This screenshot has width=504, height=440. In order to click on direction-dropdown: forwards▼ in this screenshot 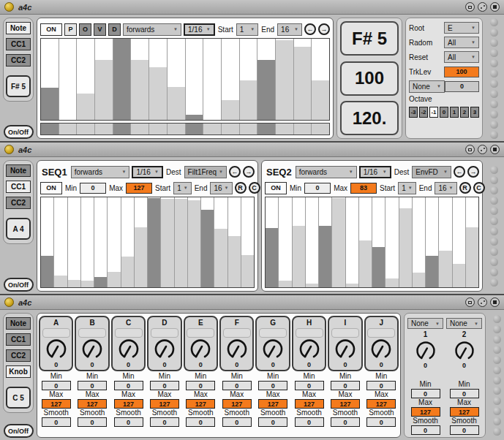, I will do `click(152, 29)`.